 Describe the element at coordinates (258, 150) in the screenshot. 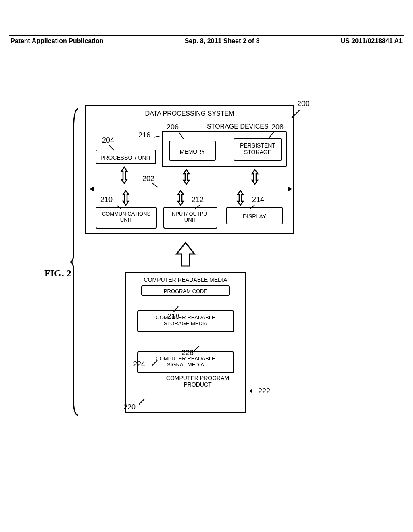

I see `persistent-storage-box: PERSISTENT STORAGE` at that location.